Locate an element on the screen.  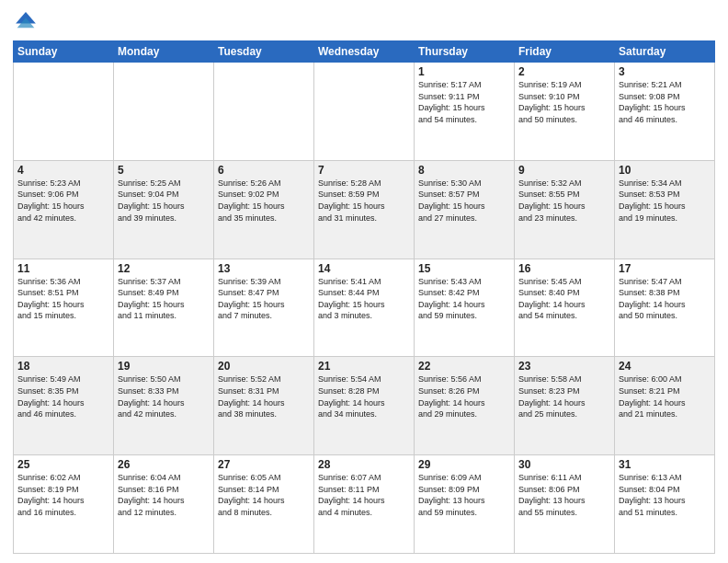
calendar-cell: 2Sunrise: 5:19 AM Sunset: 9:10 PM Daylig… is located at coordinates (564, 112).